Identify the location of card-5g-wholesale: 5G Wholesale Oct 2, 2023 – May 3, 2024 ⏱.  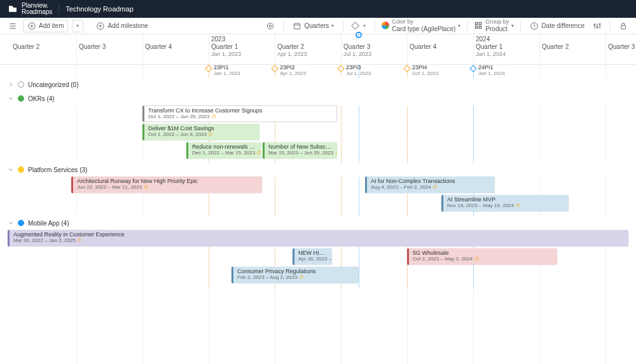
(482, 257).